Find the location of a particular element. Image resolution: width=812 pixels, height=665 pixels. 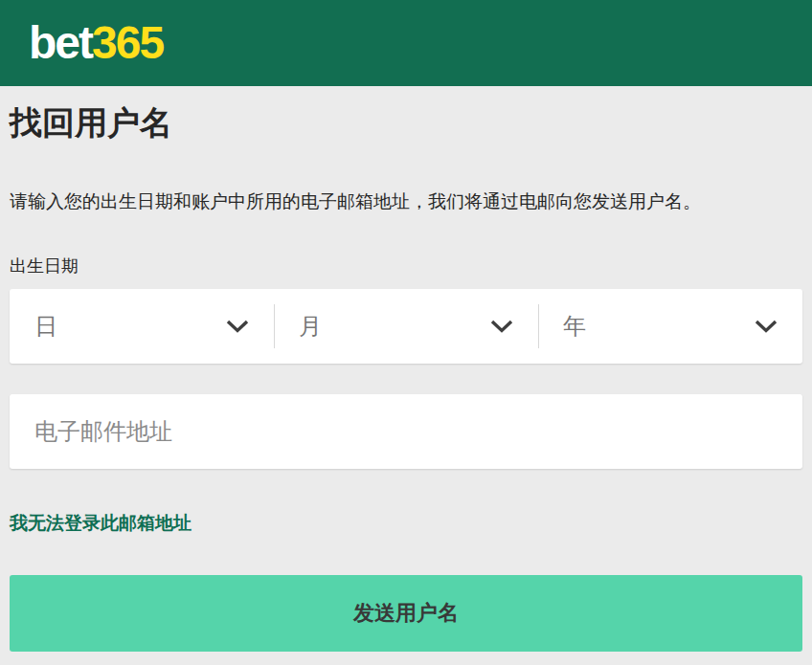

dob-day-select: 日 is located at coordinates (142, 326).